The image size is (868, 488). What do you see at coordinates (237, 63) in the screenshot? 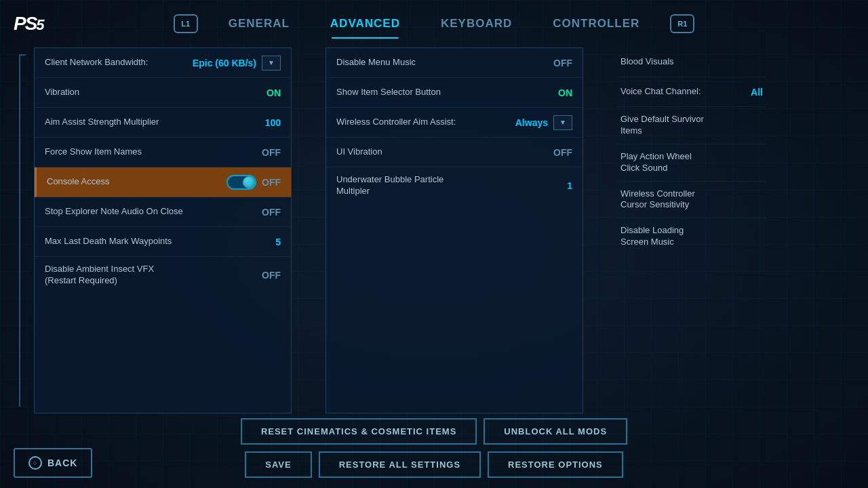
I see `client-bandwidth-dropdown: Epic (60 KB/s) ▼` at bounding box center [237, 63].